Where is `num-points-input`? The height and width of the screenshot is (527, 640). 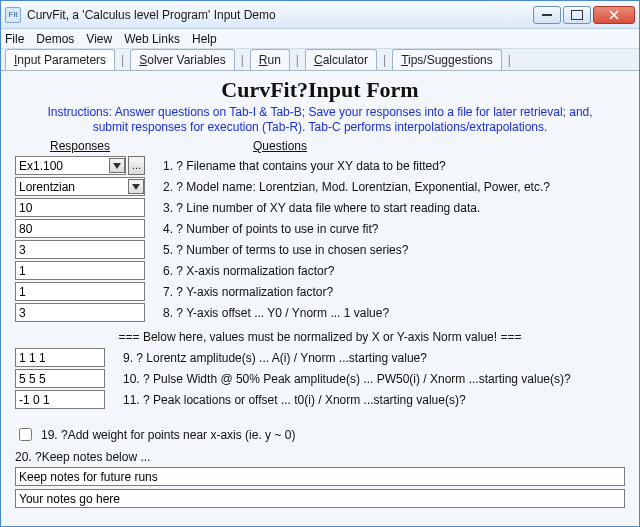
num-points-input is located at coordinates (80, 228).